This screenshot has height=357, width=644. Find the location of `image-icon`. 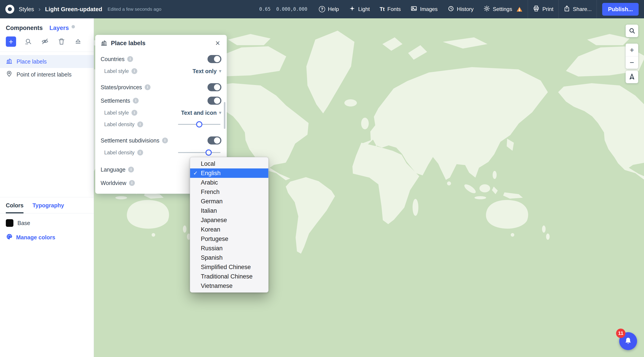

image-icon is located at coordinates (414, 9).